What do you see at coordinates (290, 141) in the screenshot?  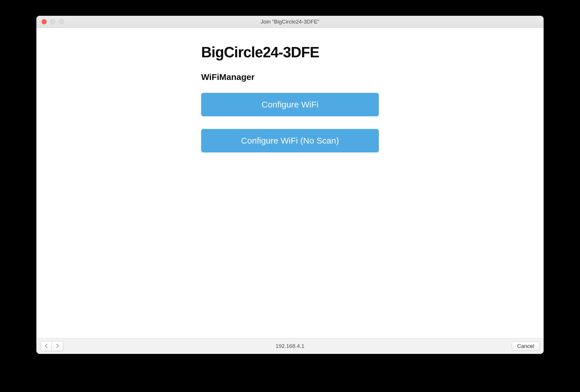 I see `configure-wifi-noscan-button: Configure WiFi (No Scan)` at bounding box center [290, 141].